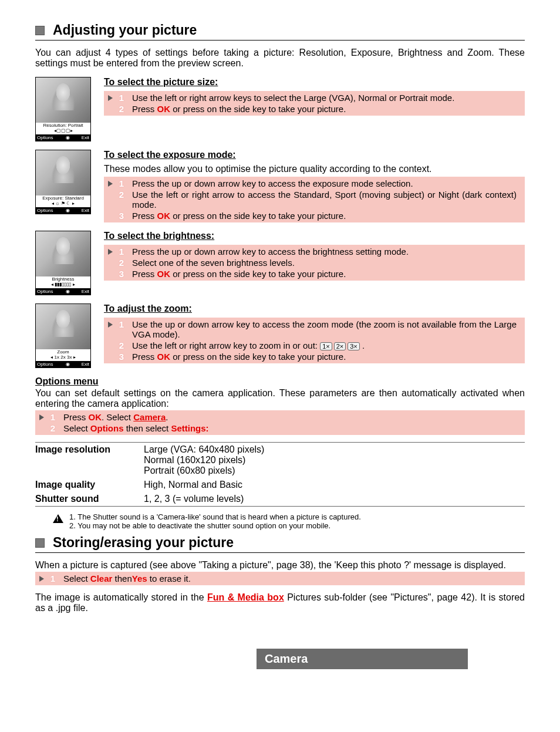 Image resolution: width=560 pixels, height=732 pixels. I want to click on steps-brightness: 1 Press the up or down arrow key to acce…, so click(315, 263).